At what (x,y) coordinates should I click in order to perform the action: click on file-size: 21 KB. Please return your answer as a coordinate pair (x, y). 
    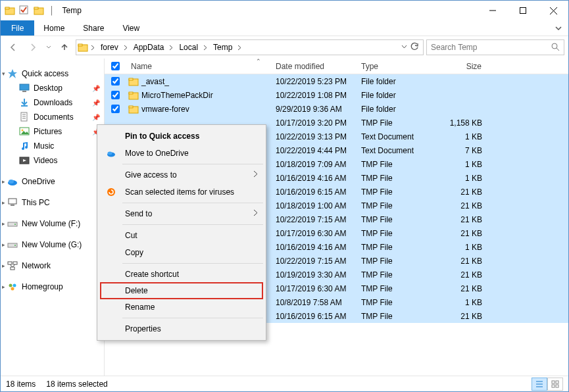
    Looking at the image, I should click on (462, 261).